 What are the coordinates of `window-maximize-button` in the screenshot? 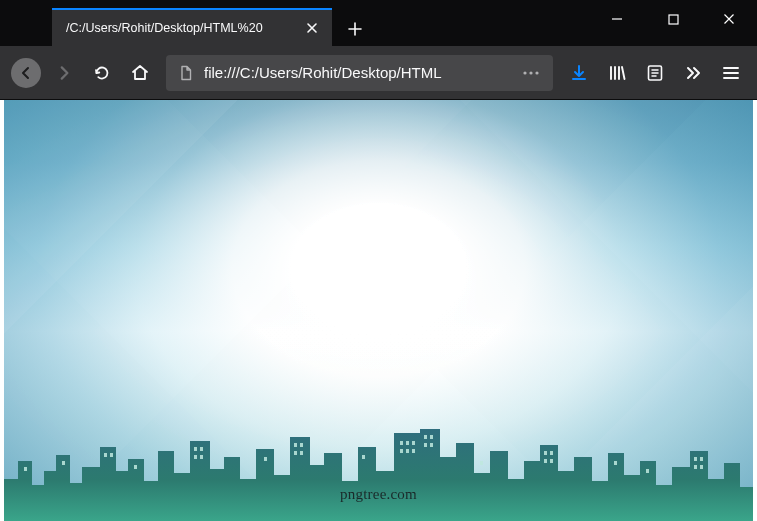 It's located at (673, 19).